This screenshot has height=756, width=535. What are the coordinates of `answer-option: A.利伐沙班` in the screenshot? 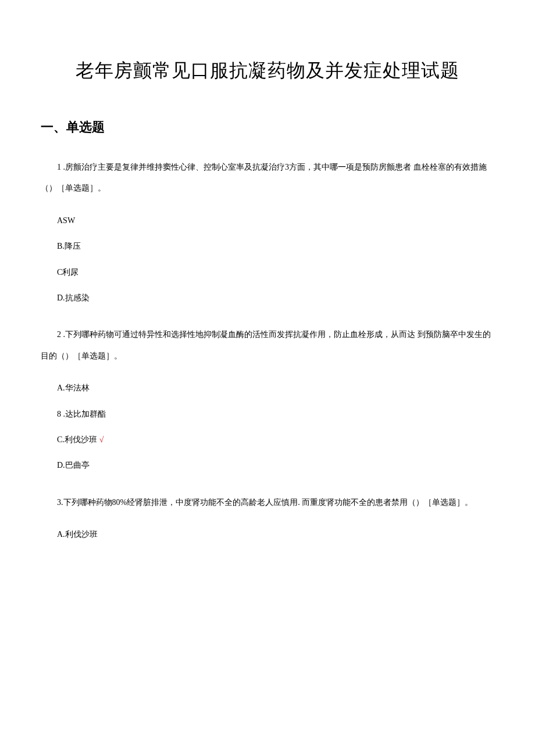 It's located at (268, 535).